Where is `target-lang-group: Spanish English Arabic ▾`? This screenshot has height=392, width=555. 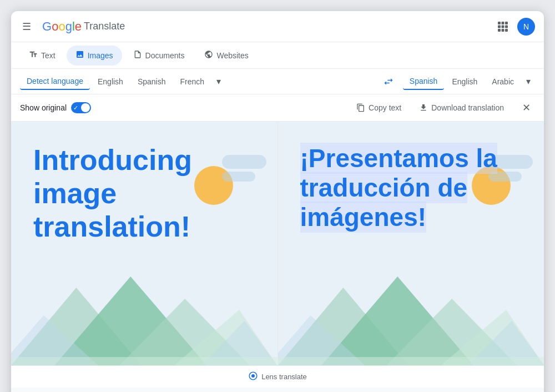 target-lang-group: Spanish English Arabic ▾ is located at coordinates (469, 81).